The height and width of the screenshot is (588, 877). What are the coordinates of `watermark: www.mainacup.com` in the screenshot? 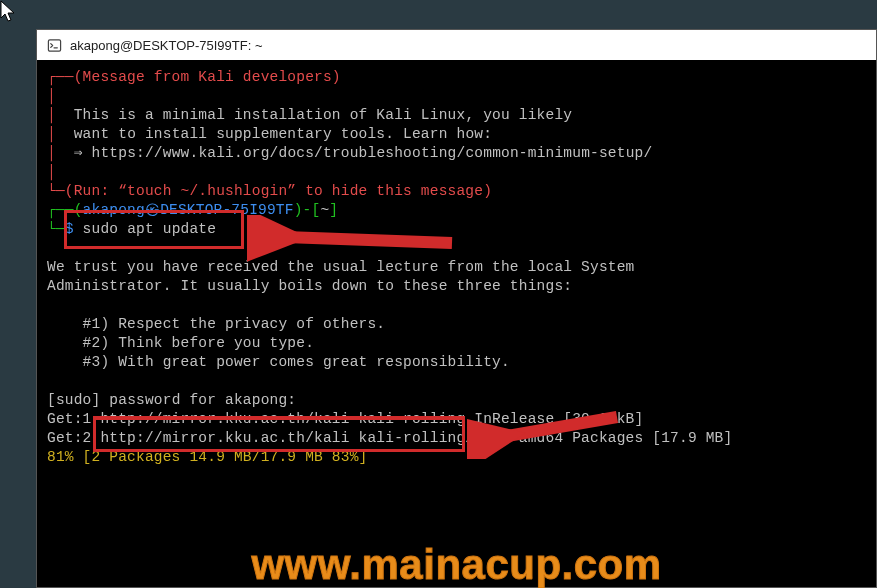 It's located at (456, 564).